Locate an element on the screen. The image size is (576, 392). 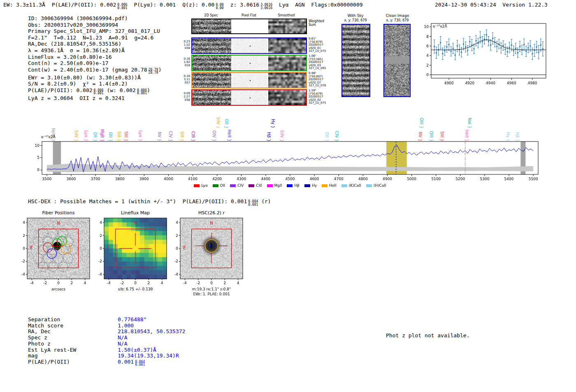
header-qz-uncertainty: 0.000.00 is located at coordinates (220, 7).